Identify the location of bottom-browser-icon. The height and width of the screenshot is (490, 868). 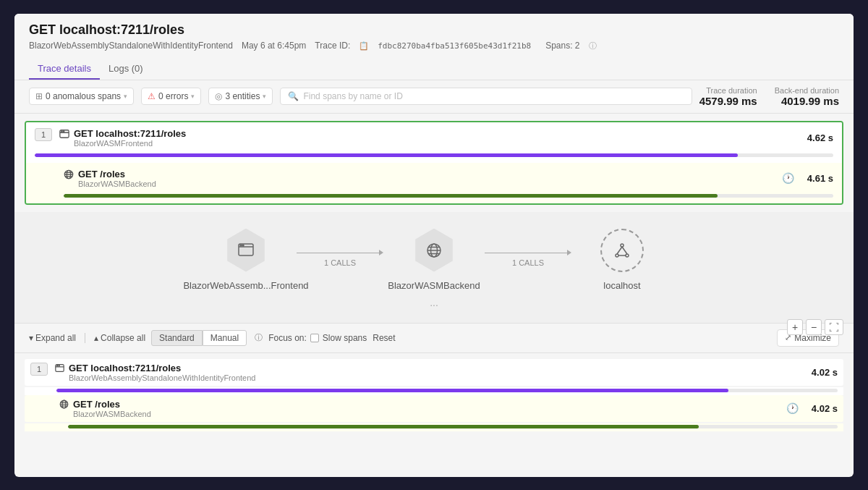
(59, 369).